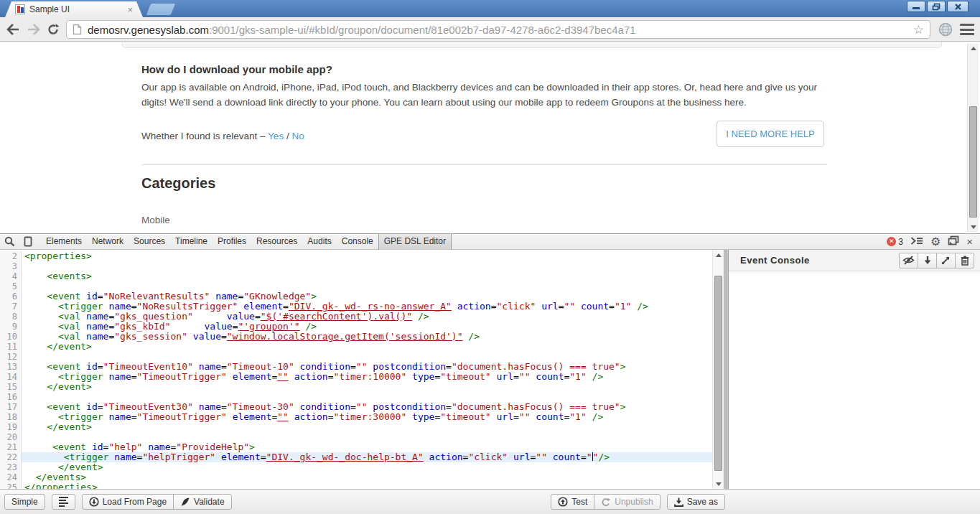 The height and width of the screenshot is (514, 980). I want to click on hide-events-button, so click(909, 261).